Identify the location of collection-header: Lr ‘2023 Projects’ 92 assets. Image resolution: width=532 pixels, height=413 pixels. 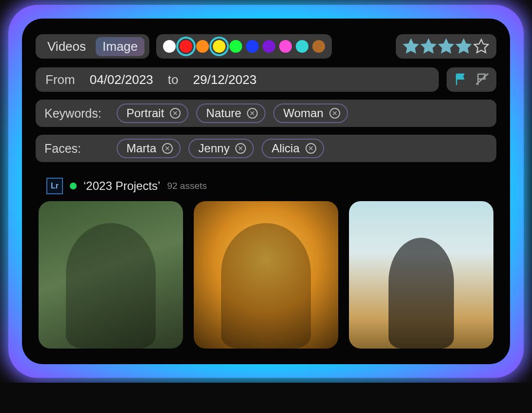
(271, 186).